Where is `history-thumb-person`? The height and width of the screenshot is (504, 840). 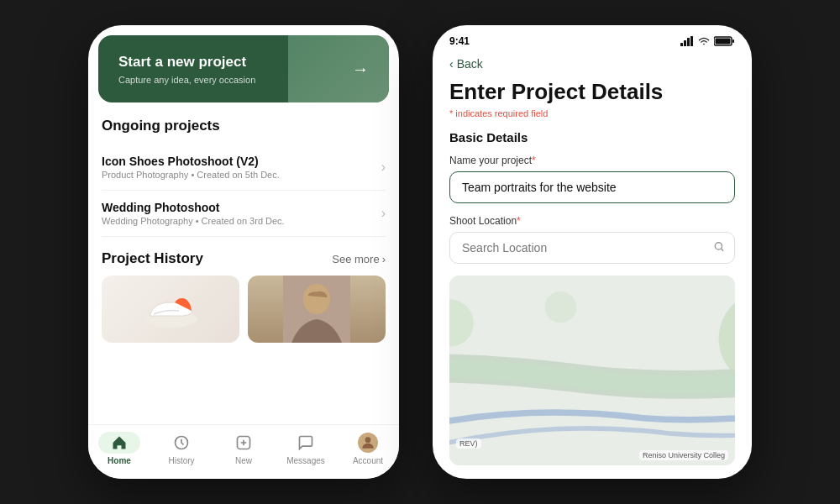
history-thumb-person is located at coordinates (317, 309).